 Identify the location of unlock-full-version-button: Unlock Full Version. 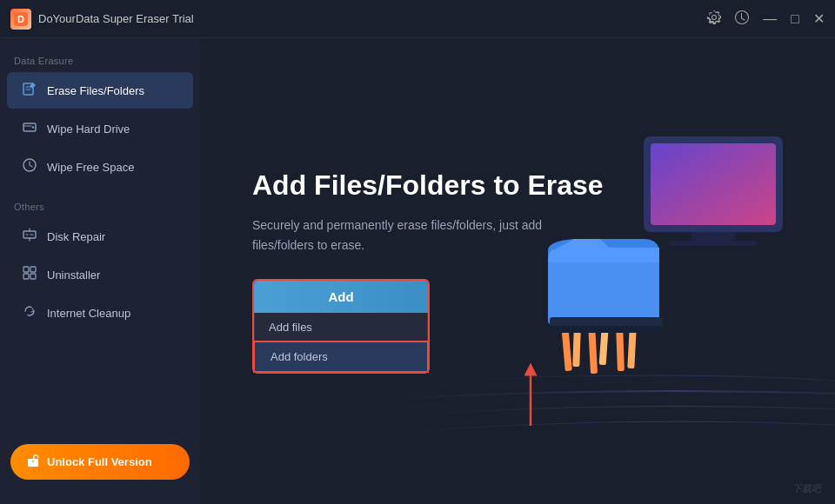
(100, 462).